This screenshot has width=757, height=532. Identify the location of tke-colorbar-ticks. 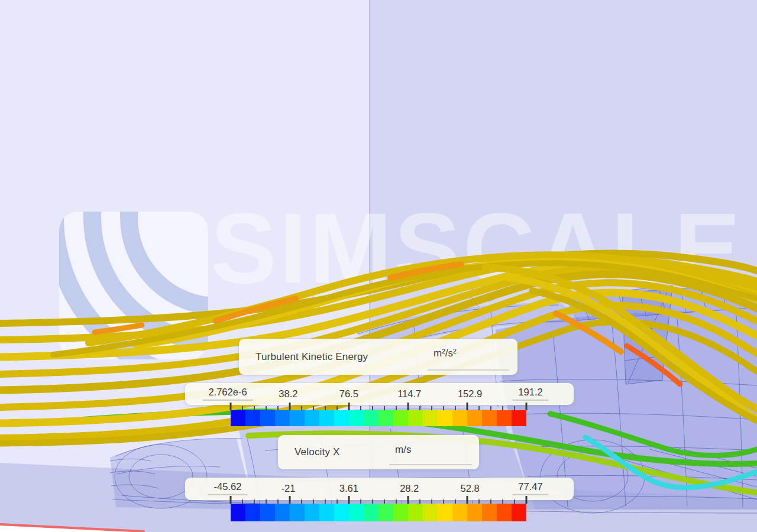
(378, 407).